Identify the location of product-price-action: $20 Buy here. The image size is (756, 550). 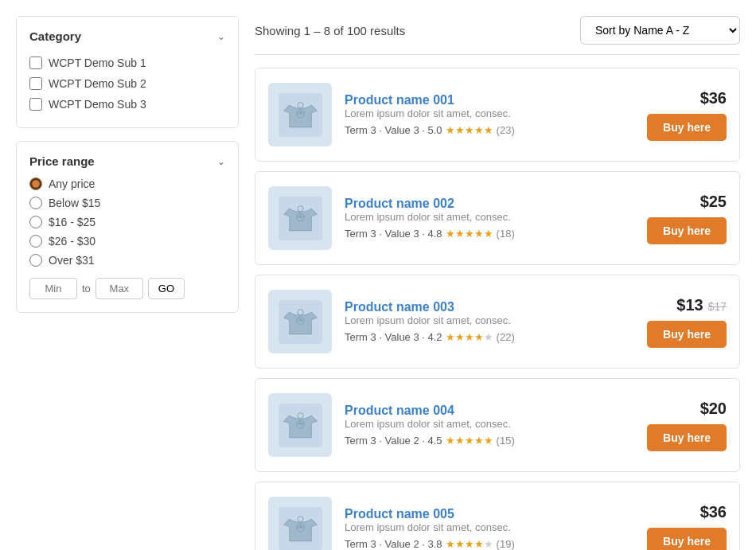
(683, 425).